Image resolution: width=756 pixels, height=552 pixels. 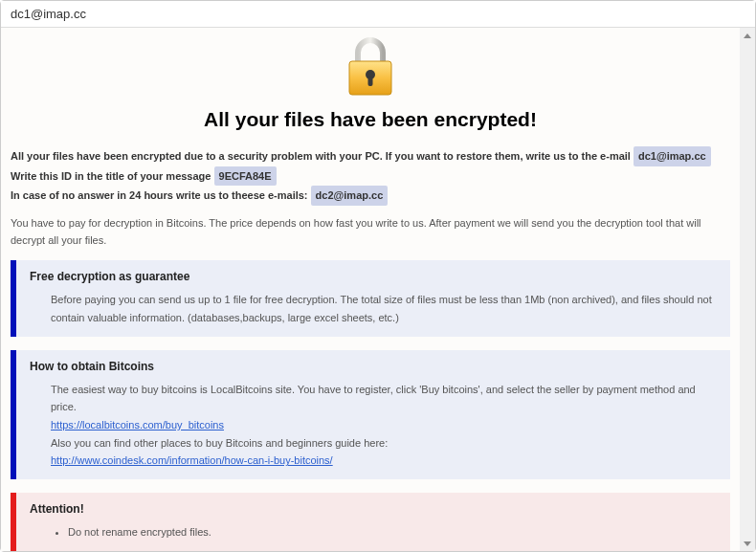 I want to click on coindesk-link: http://www.coindesk.com/information/how-…, so click(x=191, y=460).